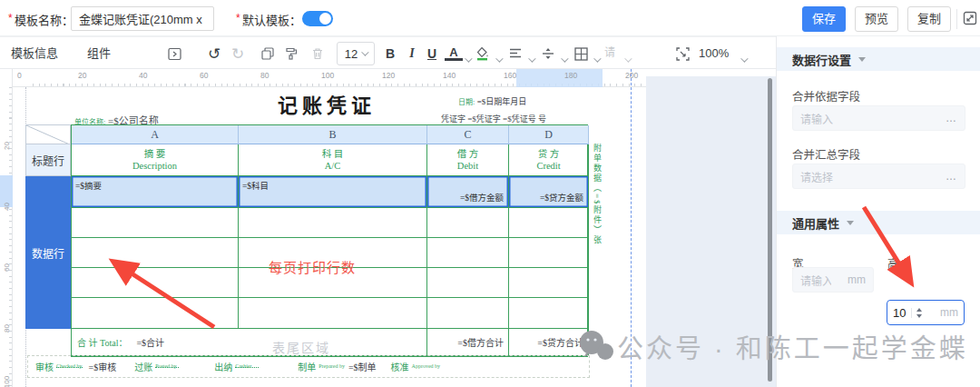 The image size is (980, 387). I want to click on data-cell-summary: =$摘要, so click(155, 193).